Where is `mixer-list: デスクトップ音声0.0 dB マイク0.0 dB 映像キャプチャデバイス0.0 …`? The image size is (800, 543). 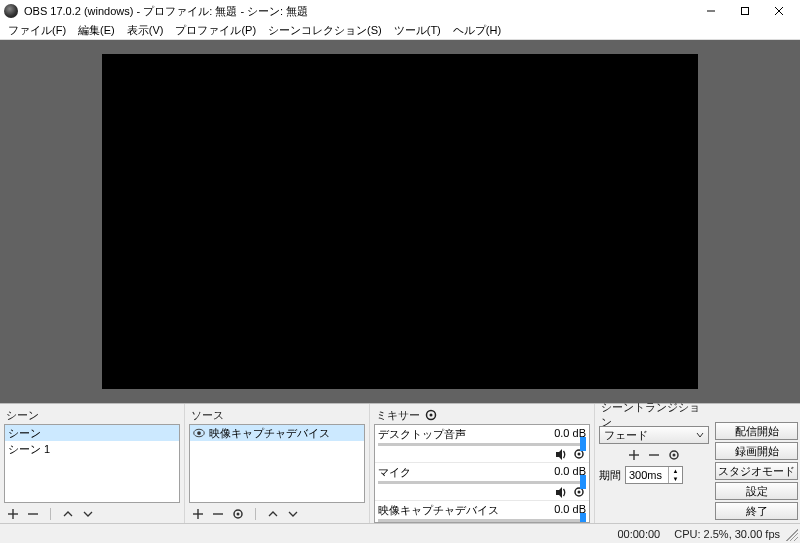
mixer-list: デスクトップ音声0.0 dB マイク0.0 dB 映像キャプチャデバイス0.0 … is located at coordinates (482, 474).